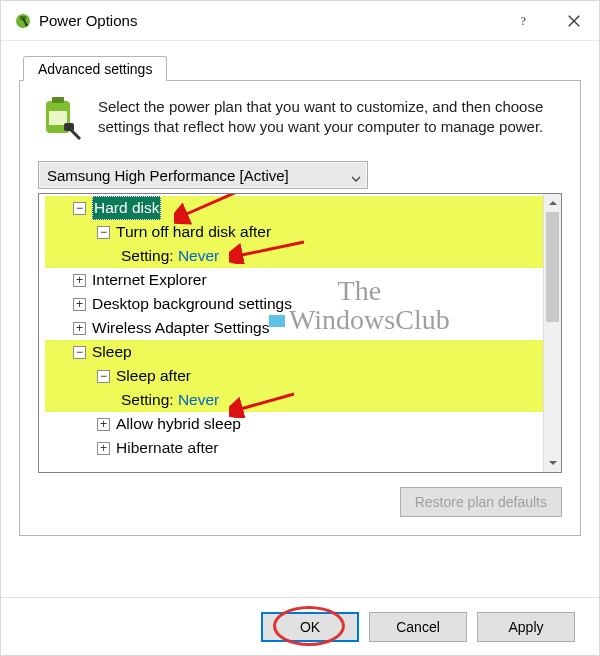 The image size is (600, 656). What do you see at coordinates (574, 21) in the screenshot?
I see `close-icon` at bounding box center [574, 21].